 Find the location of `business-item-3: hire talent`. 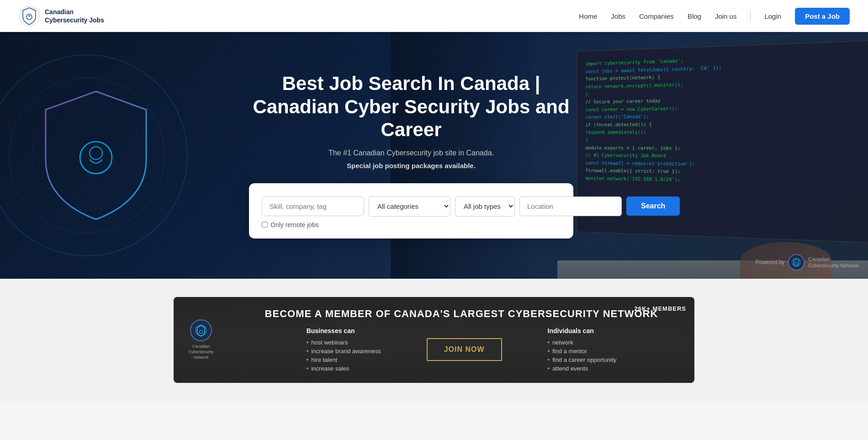

business-item-3: hire talent is located at coordinates (344, 360).